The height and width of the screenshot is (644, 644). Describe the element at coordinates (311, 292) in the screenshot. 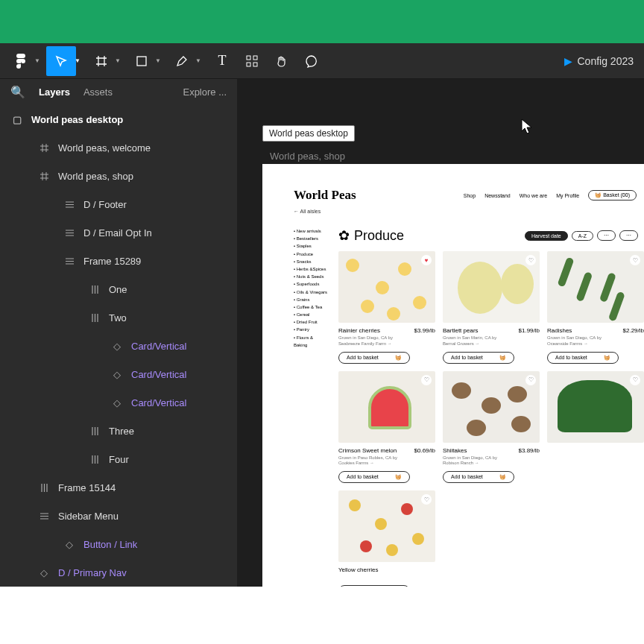

I see `aisle-link: • Oils & Vinegars` at that location.